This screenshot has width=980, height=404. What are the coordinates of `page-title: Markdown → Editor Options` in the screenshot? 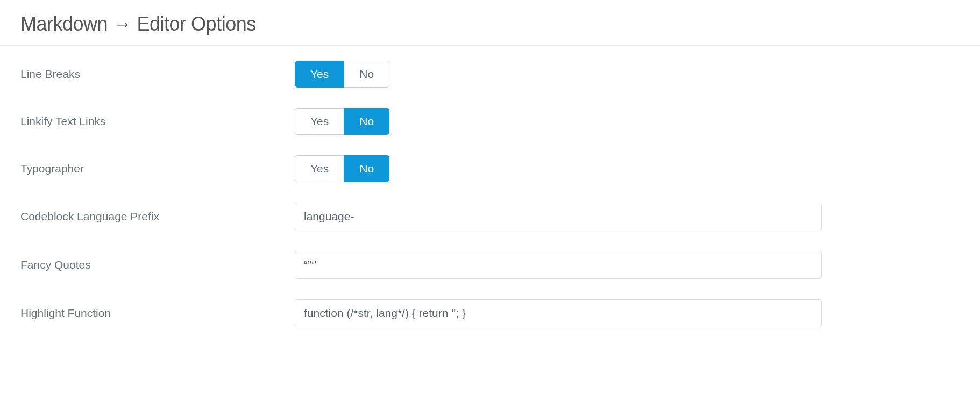 It's located at (490, 24).